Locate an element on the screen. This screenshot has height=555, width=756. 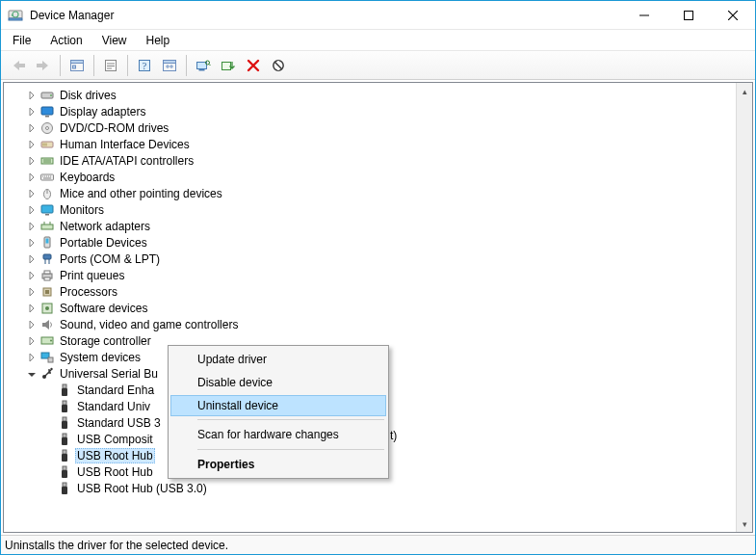
context-update-driver: Update driver is located at coordinates (278, 359).